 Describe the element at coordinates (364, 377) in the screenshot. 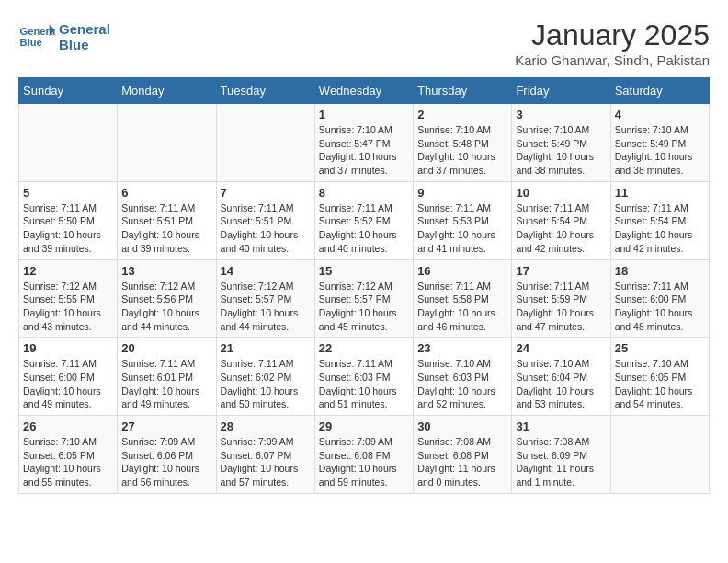

I see `calendar-week-row: 19Sunrise: 7:11 AM Sunset: 6:00 PM Dayli…` at that location.